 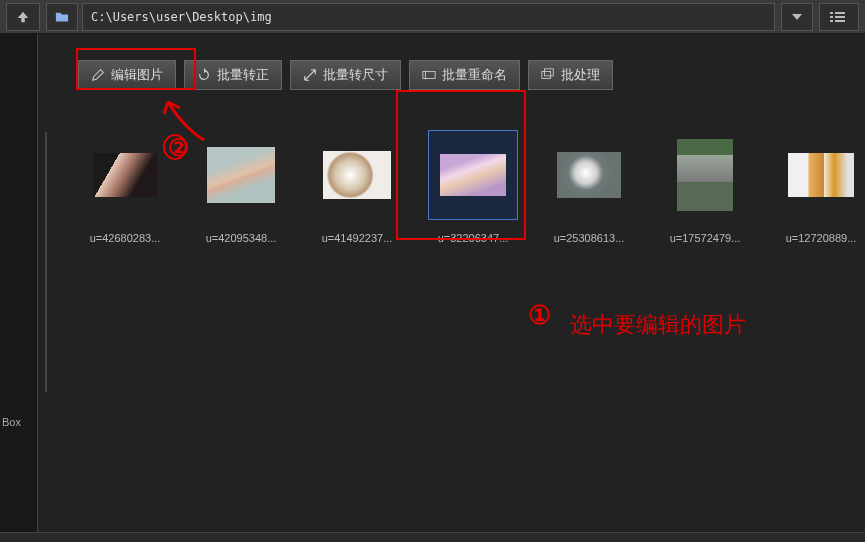 I want to click on chevron-down-icon, so click(x=797, y=17).